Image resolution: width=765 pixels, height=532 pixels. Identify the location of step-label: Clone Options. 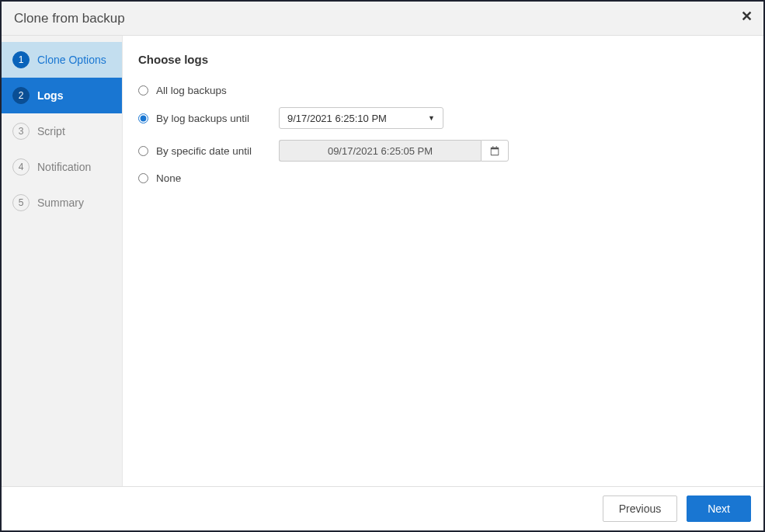
(71, 60).